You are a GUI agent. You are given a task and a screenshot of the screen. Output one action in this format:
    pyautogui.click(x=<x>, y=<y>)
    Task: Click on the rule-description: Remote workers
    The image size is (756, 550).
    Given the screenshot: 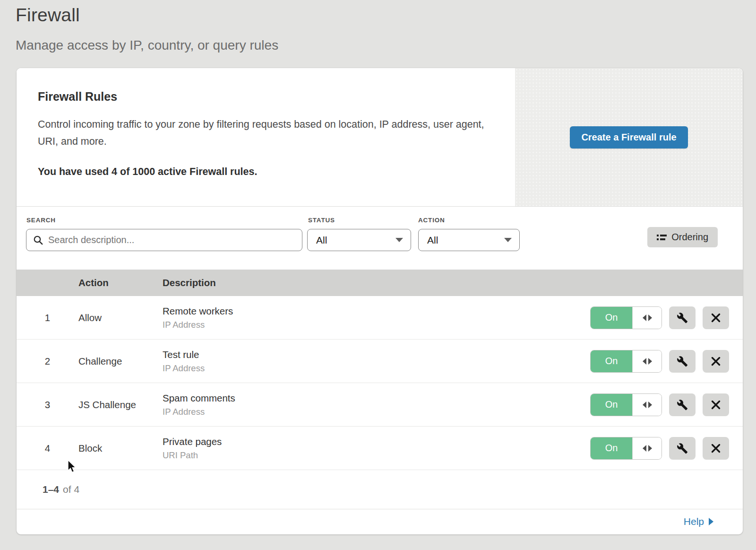 What is the action you would take?
    pyautogui.click(x=376, y=311)
    